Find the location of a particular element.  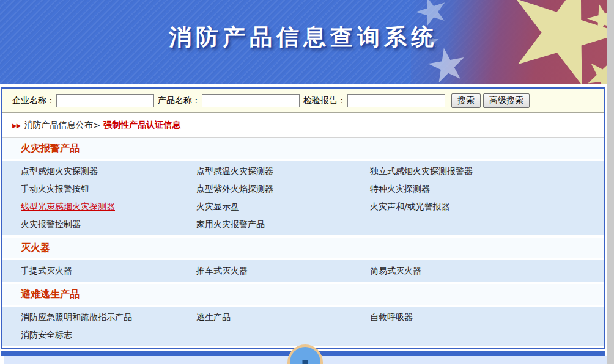

product-link: 点型感烟火灾探测器 is located at coordinates (91, 172).